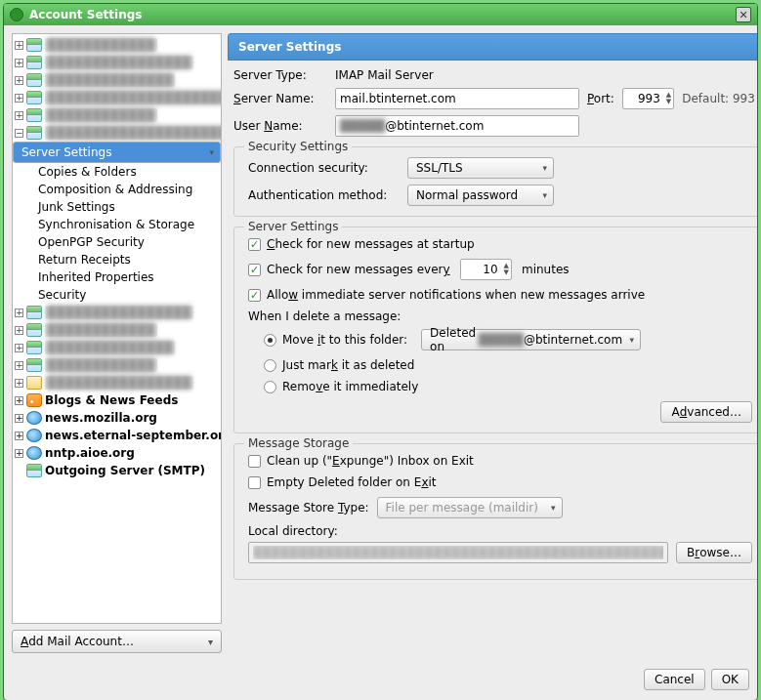  What do you see at coordinates (496, 512) in the screenshot?
I see `message-storage-group: Message Storage Clean up ("Expunge") Inb…` at bounding box center [496, 512].